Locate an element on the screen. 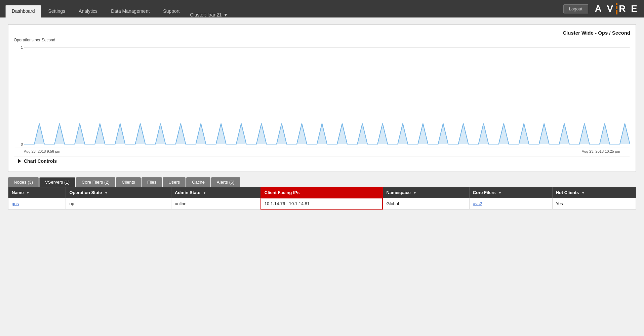 The image size is (644, 336). chart-y-axis: 1 0 is located at coordinates (19, 96).